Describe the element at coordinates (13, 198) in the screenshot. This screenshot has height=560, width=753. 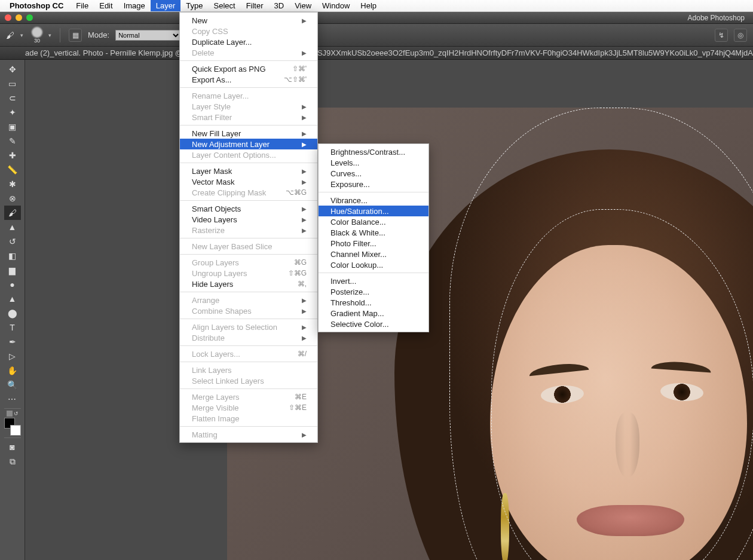
I see `clone-tool: ⊗` at that location.